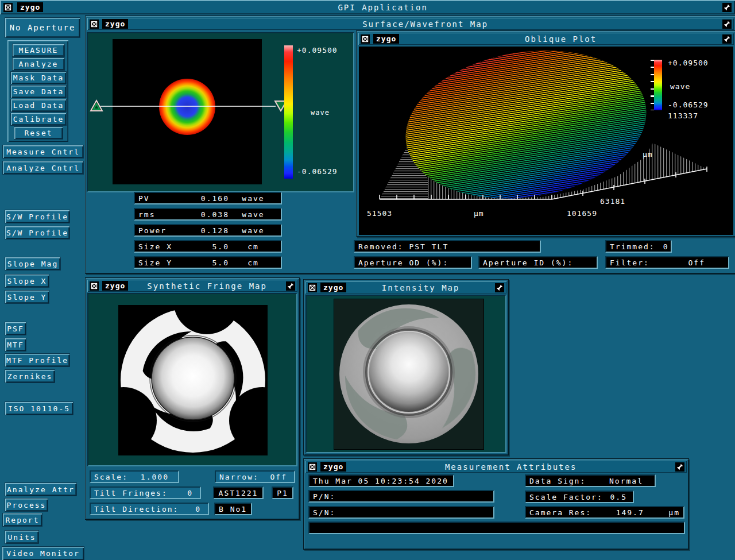 The width and height of the screenshot is (735, 560). What do you see at coordinates (16, 329) in the screenshot?
I see `sidebar-item-psf: PSF` at bounding box center [16, 329].